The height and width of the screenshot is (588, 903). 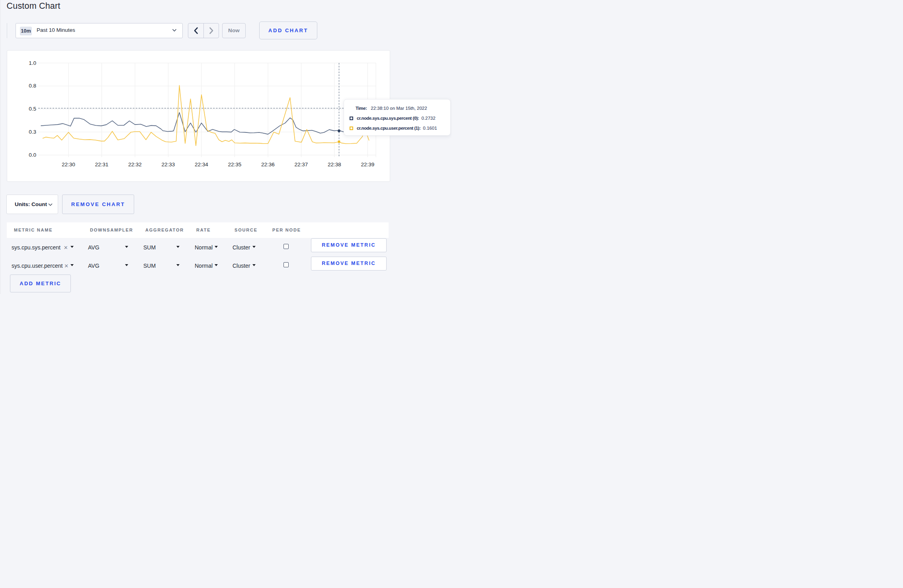 I want to click on svg-text: 22:35, so click(x=235, y=165).